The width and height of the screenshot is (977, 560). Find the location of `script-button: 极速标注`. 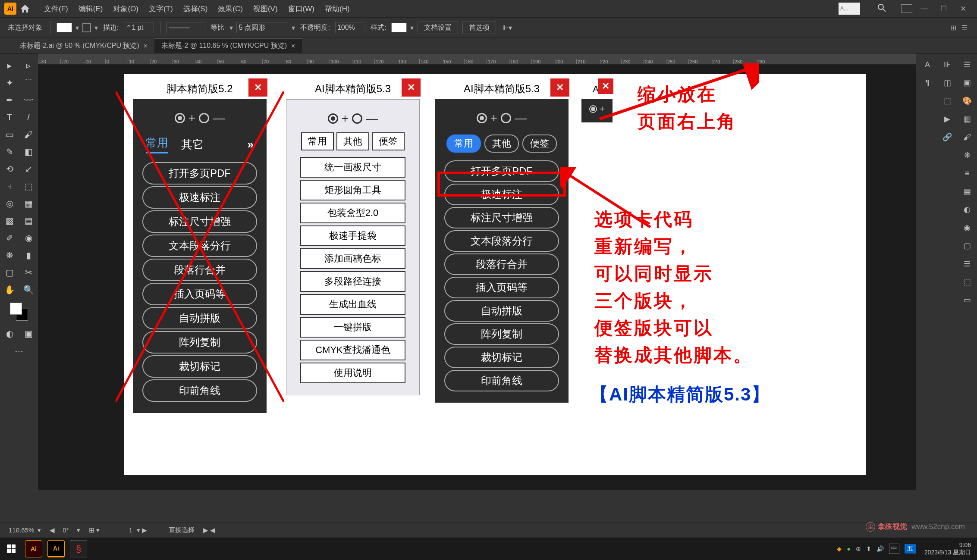

script-button: 极速标注 is located at coordinates (200, 197).